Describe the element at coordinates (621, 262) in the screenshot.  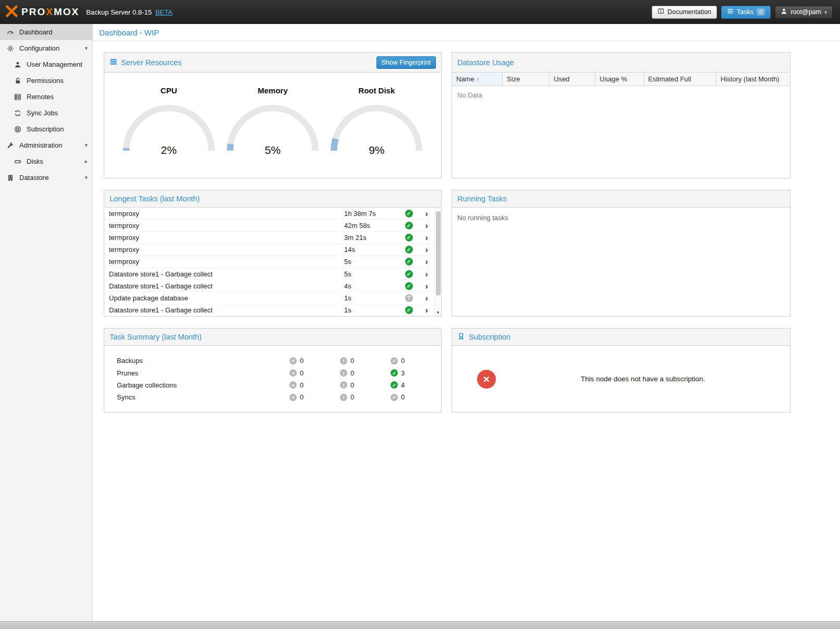
I see `empty-text: No running tasks` at that location.